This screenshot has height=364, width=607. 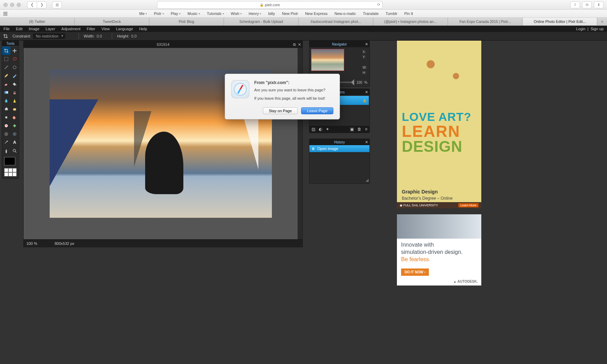 I want to click on gradient-tool, so click(x=6, y=92).